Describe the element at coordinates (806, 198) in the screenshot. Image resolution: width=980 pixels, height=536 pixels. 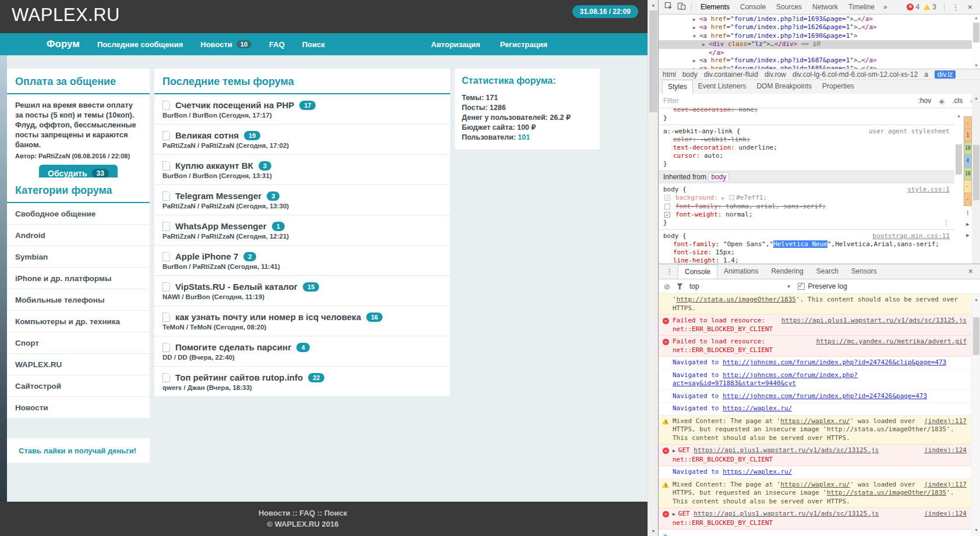
I see `style-property: ✓background: ▶ #e7eff1;` at that location.